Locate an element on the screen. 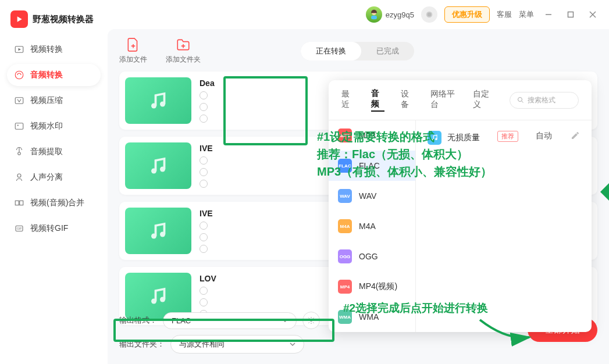 This screenshot has width=609, height=364. minimize-button is located at coordinates (549, 15).